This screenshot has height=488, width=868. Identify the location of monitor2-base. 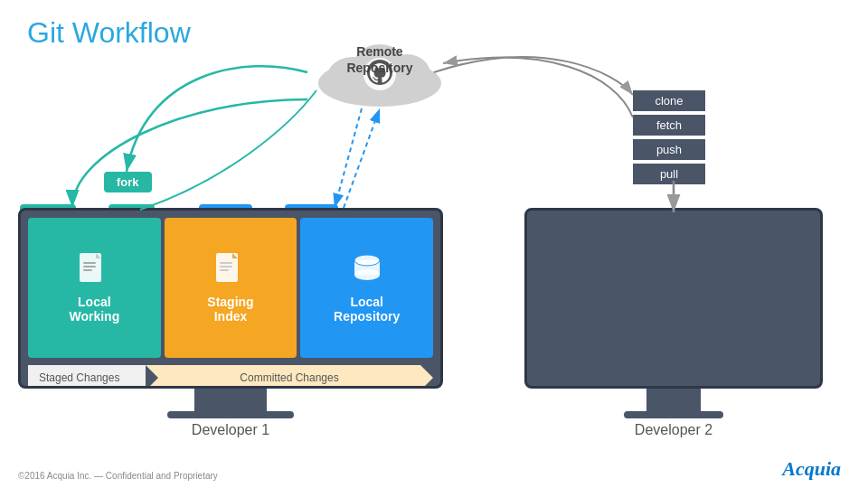
(674, 415).